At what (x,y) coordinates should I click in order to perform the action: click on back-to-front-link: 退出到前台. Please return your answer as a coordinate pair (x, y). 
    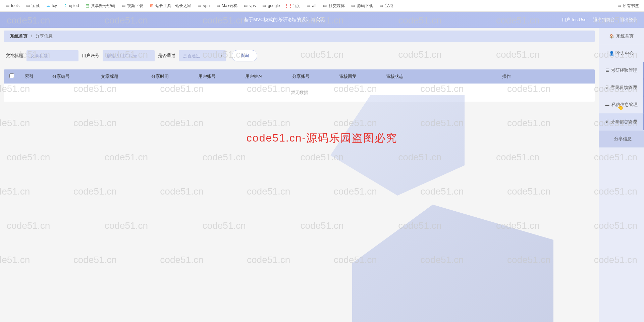
    Looking at the image, I should click on (604, 20).